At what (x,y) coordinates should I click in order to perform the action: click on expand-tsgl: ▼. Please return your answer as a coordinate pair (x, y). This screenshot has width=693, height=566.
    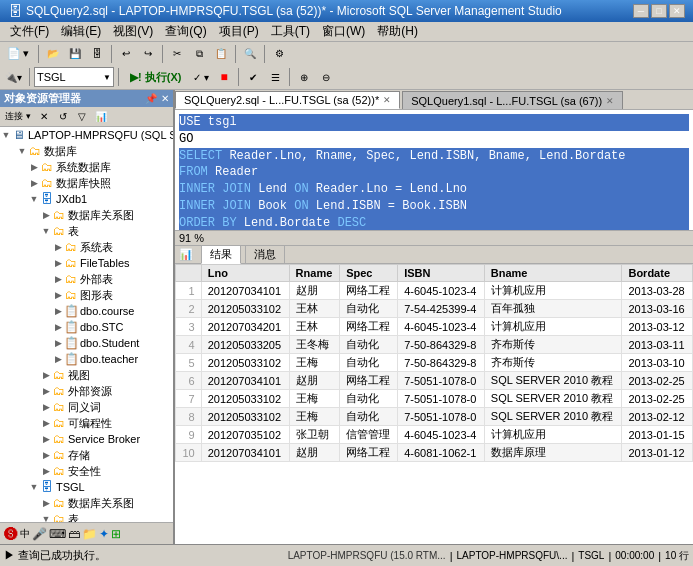
    Looking at the image, I should click on (34, 487).